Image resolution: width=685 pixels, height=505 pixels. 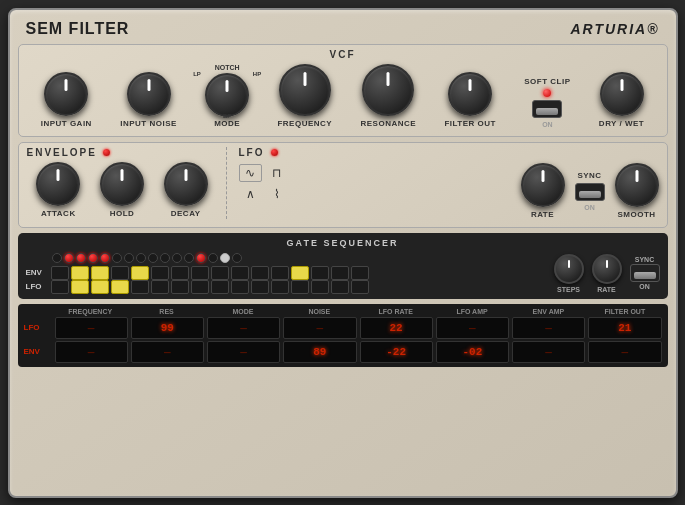 What do you see at coordinates (320, 328) in the screenshot?
I see `lfo-noise-cell: —` at bounding box center [320, 328].